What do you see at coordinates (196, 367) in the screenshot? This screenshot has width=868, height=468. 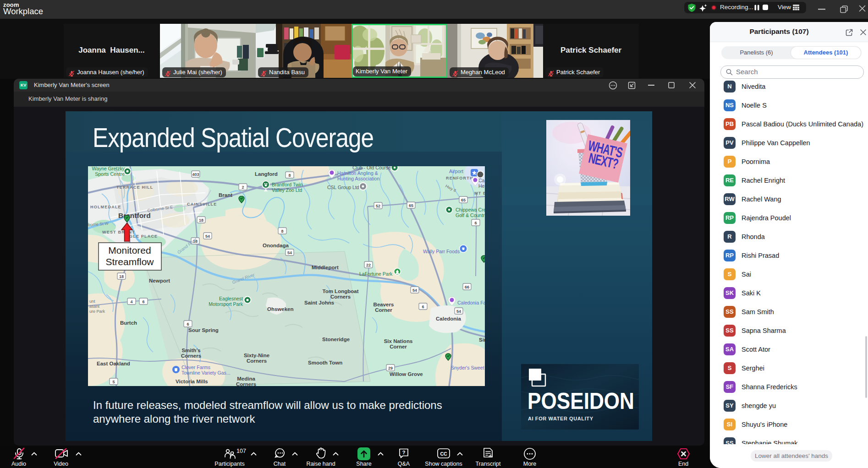 I see `svg-text: Clover Farms` at bounding box center [196, 367].